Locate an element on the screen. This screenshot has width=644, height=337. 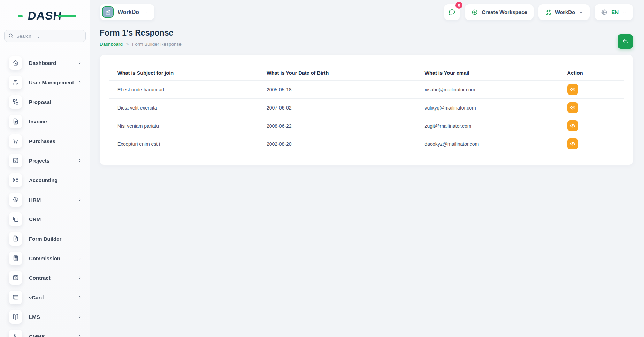
workspace-switcher: WorkDo is located at coordinates (127, 12).